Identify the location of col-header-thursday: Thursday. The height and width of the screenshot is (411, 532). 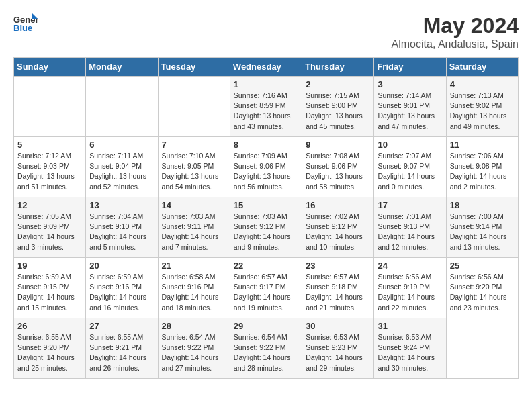
(339, 67).